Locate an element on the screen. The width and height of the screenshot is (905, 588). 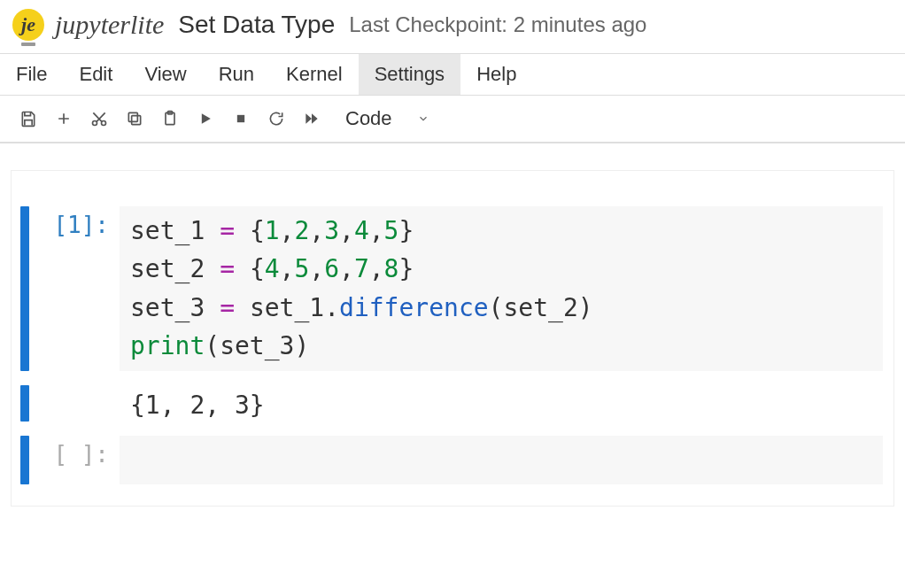
restart-button is located at coordinates (276, 119).